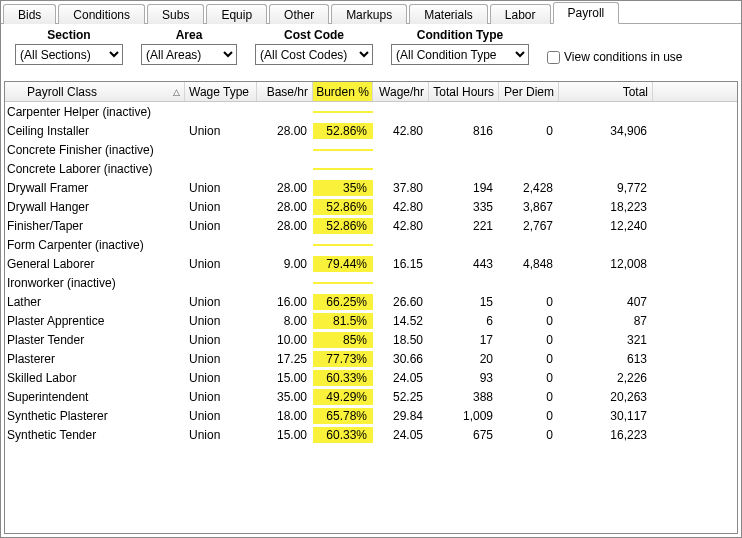  I want to click on table-row: SuperintendentUnion35.0049.29%52.2538802…, so click(371, 396).